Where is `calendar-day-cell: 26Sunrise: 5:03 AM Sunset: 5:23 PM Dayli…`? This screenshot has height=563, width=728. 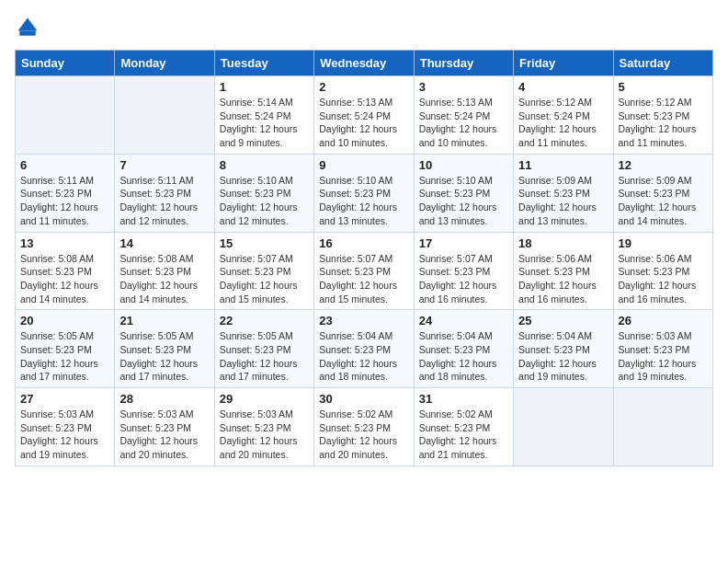 calendar-day-cell: 26Sunrise: 5:03 AM Sunset: 5:23 PM Dayli… is located at coordinates (663, 350).